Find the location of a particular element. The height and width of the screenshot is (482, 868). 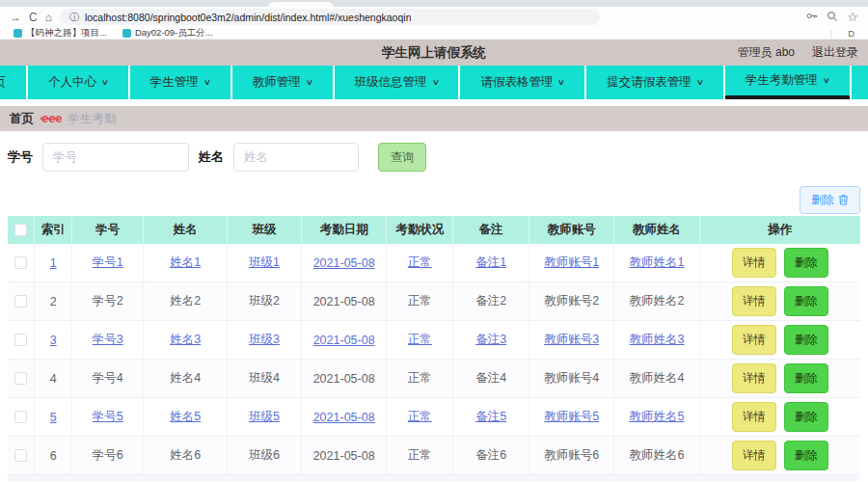

logout-link: 退出登录 is located at coordinates (835, 52).